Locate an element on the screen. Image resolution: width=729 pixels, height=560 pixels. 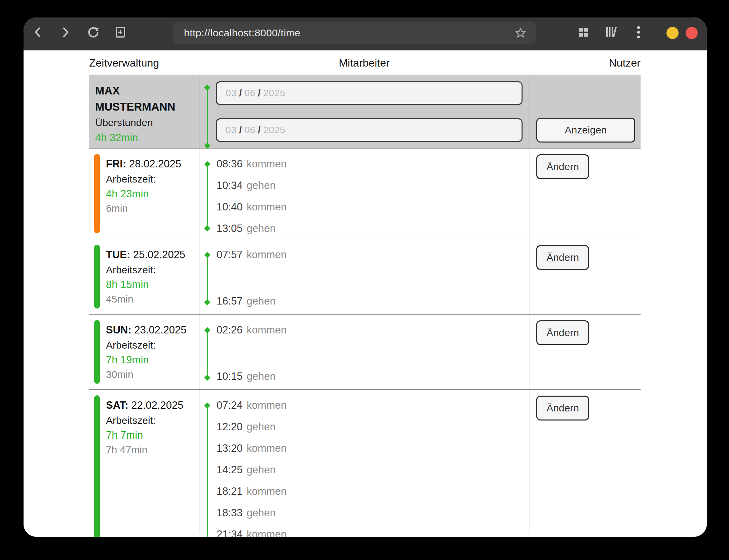
employee-cell: MAX MUSTERMANN Überstunden 4h 32min is located at coordinates (144, 112).